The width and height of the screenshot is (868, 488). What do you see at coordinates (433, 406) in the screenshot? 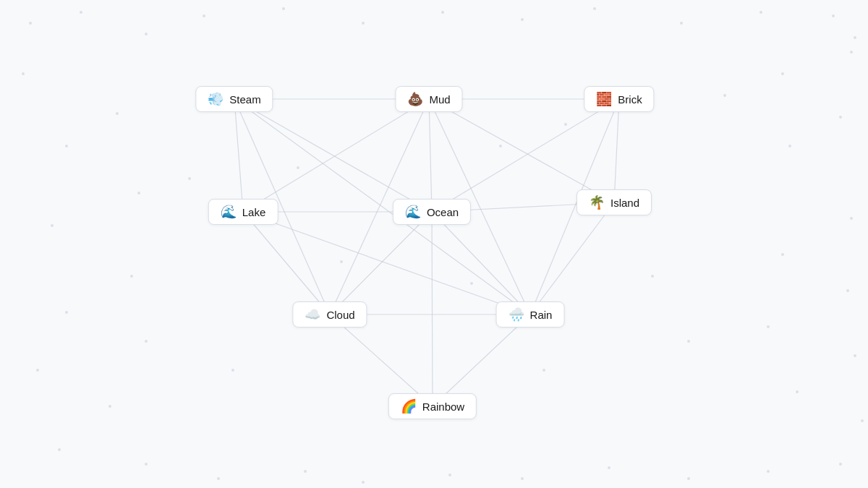
I see `node-rainbow: 🌈Rainbow` at bounding box center [433, 406].